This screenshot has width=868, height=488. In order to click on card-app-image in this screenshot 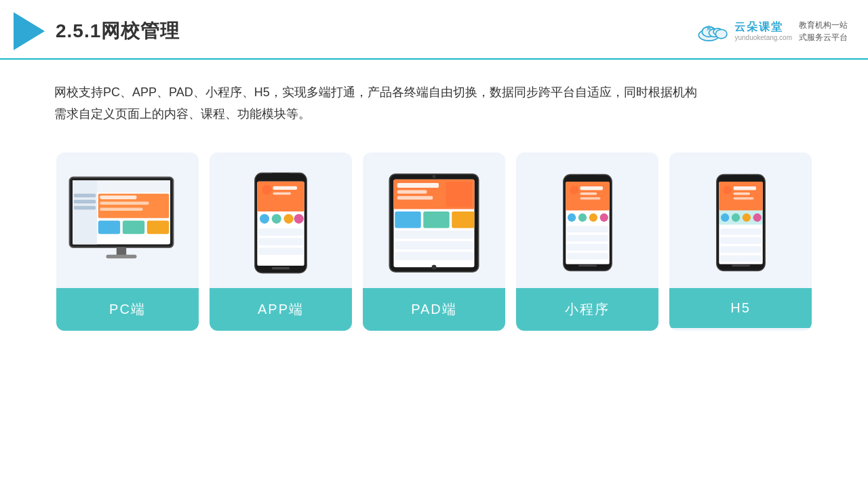, I will do `click(281, 220)`.